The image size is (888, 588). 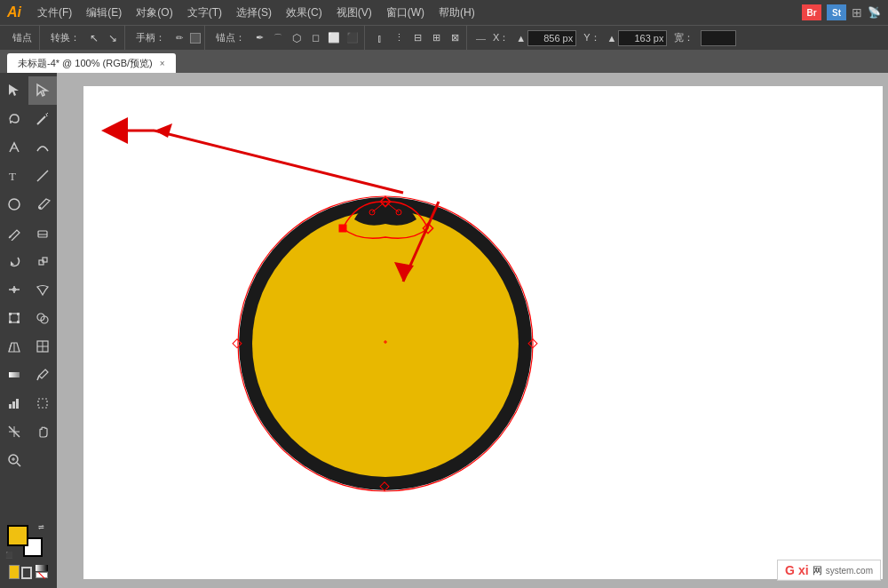 What do you see at coordinates (857, 12) in the screenshot?
I see `grid-icon: ⊞` at bounding box center [857, 12].